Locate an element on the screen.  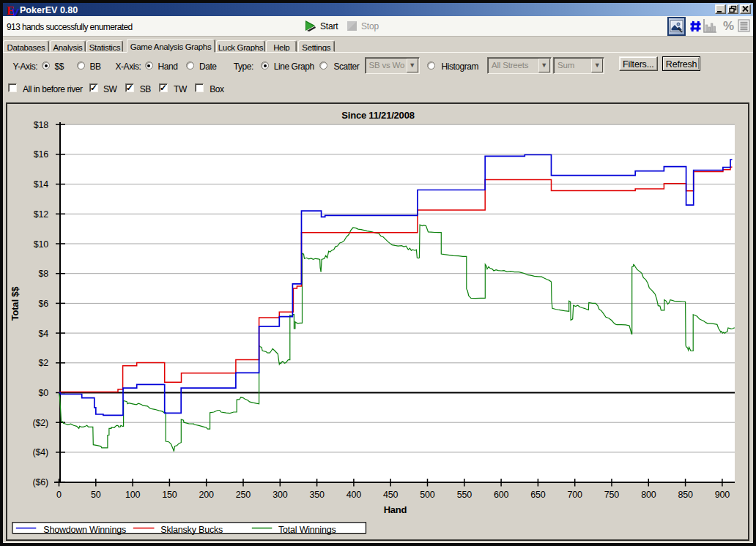
svg-text: 800 is located at coordinates (649, 495).